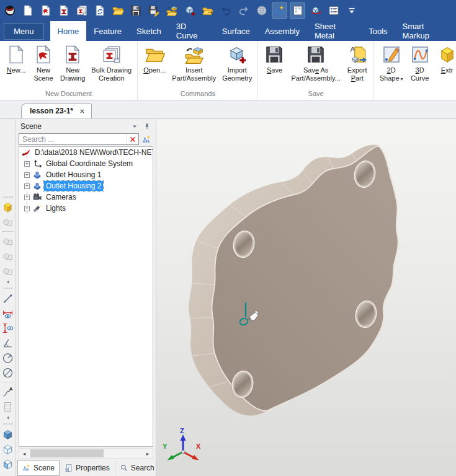 The height and width of the screenshot is (476, 456). Describe the element at coordinates (171, 11) in the screenshot. I see `insert-part-button` at that location.